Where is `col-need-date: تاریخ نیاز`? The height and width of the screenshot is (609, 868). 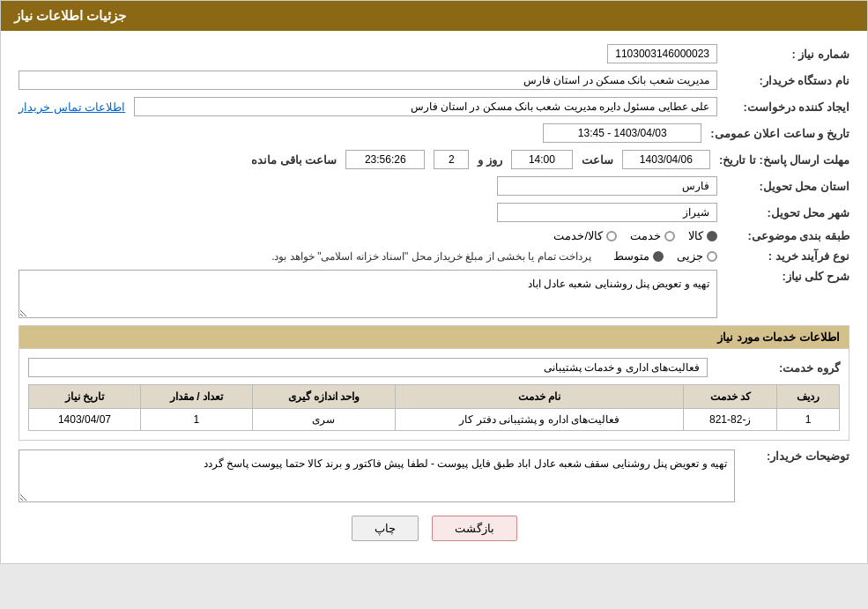 col-need-date: تاریخ نیاز is located at coordinates (85, 397).